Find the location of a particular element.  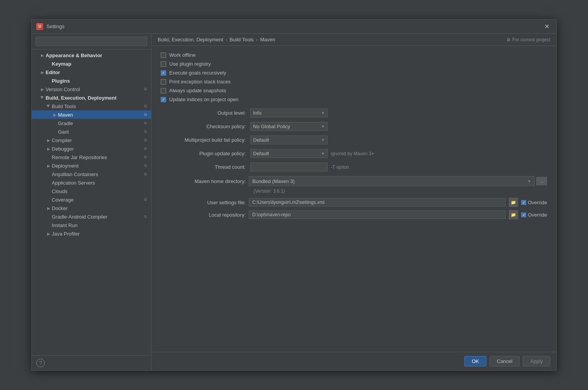

print-exceptions-checkbox is located at coordinates (163, 82).